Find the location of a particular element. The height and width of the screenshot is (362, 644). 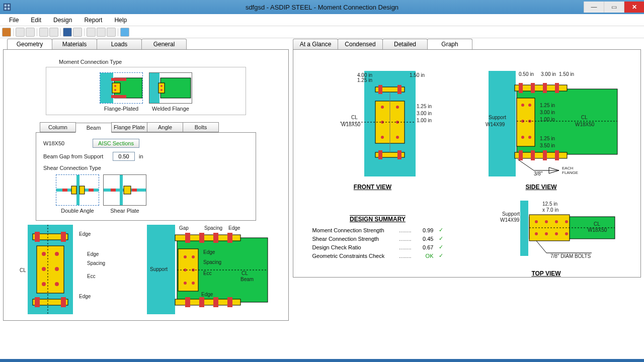

tool-help-icon is located at coordinates (125, 32).